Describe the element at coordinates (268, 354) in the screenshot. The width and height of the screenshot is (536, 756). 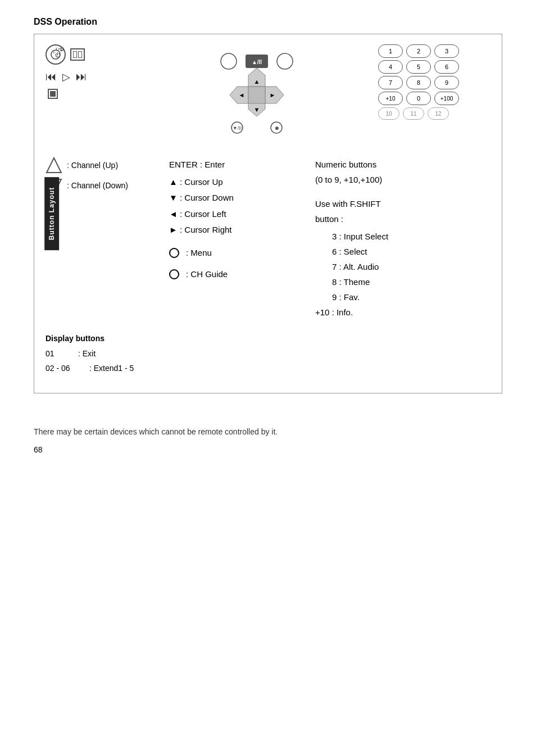
I see `display-buttons-section: Display buttons 01 : Exit 02 - 06 : Exte…` at that location.